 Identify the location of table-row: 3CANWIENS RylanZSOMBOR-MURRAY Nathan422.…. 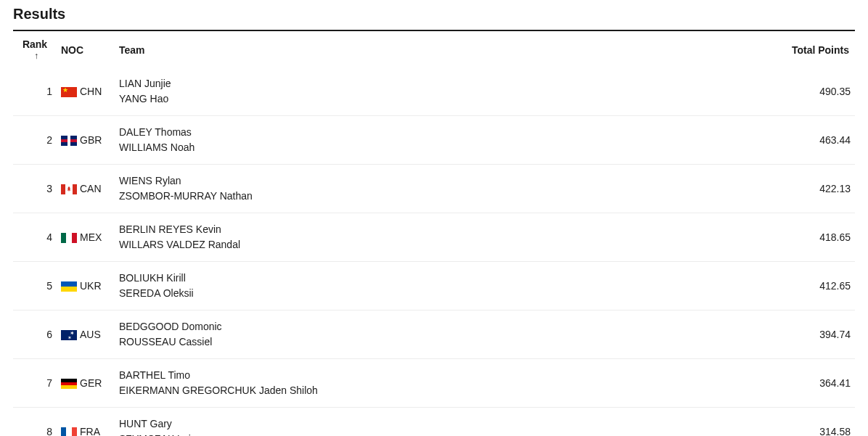
(434, 189).